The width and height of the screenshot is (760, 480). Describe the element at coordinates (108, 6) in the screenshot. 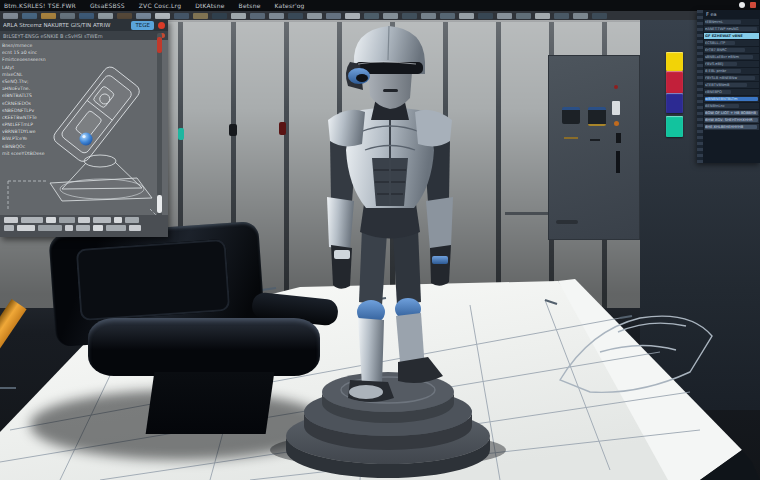

I see `menu-item: GtsaESBSS` at that location.